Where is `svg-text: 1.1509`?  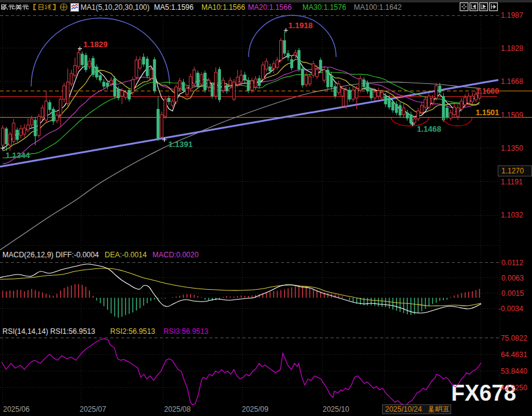 svg-text: 1.1509 is located at coordinates (512, 115).